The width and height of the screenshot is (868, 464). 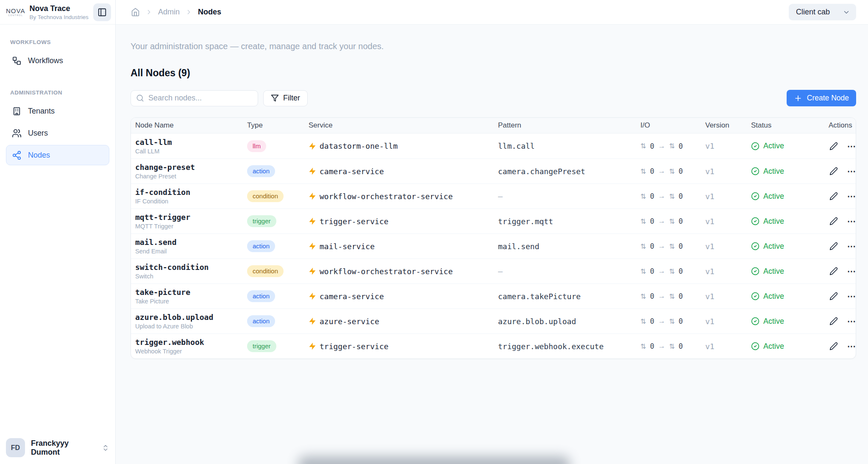 What do you see at coordinates (191, 125) in the screenshot?
I see `column-header-node-name: Node Name` at bounding box center [191, 125].